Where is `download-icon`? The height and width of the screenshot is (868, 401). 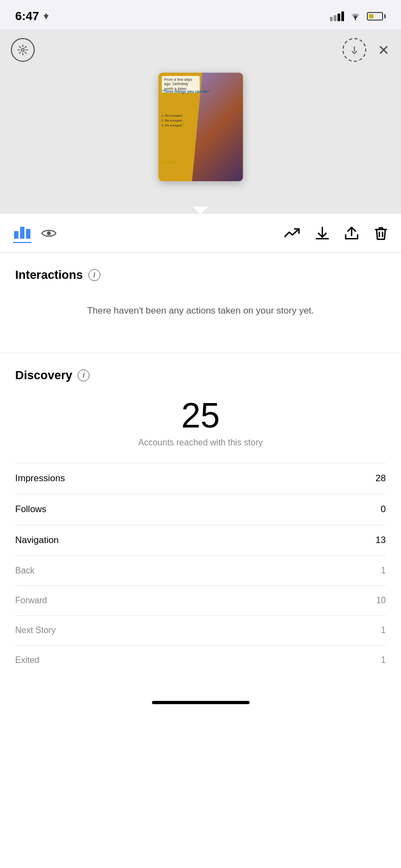 download-icon is located at coordinates (322, 233).